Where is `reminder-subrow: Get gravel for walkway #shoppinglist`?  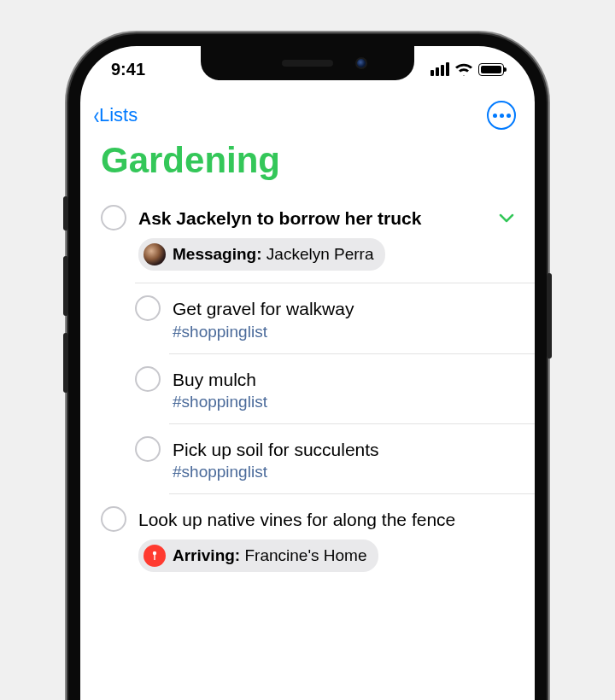 reminder-subrow: Get gravel for walkway #shoppinglist is located at coordinates (308, 312).